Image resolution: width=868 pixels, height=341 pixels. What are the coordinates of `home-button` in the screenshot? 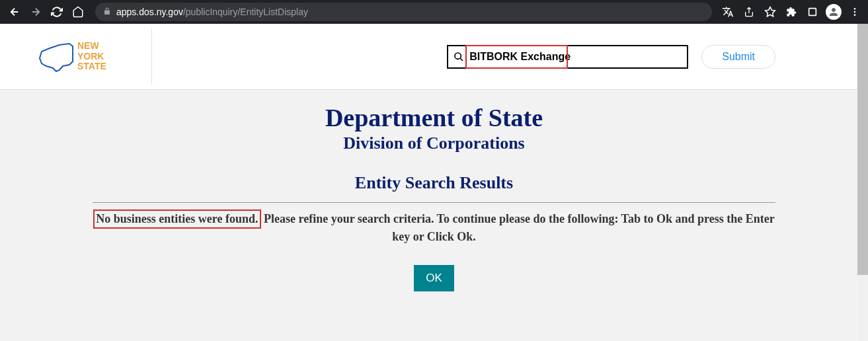 It's located at (78, 12).